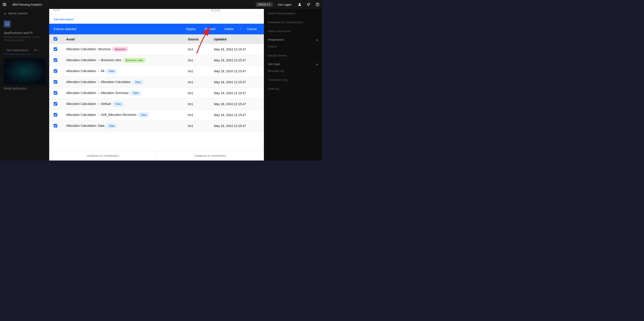  What do you see at coordinates (210, 156) in the screenshot?
I see `footer-link-2: Guidance to contributors` at bounding box center [210, 156].